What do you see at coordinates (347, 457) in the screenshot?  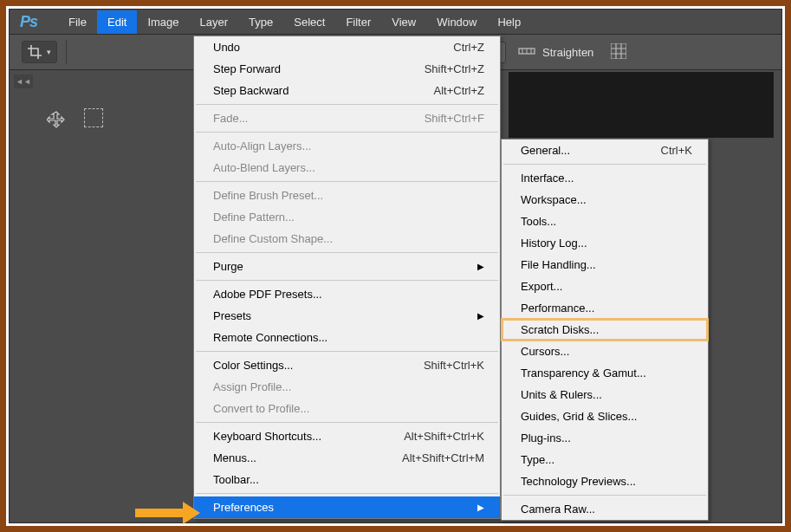 I see `menu-menus: Menus...Alt+Shift+Ctrl+M` at bounding box center [347, 457].